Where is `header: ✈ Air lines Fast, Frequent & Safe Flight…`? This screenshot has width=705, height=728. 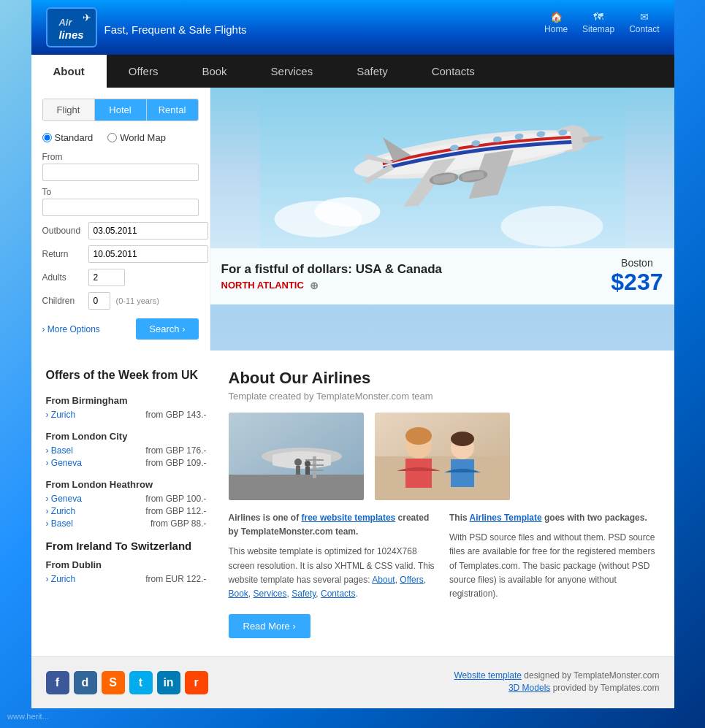
header: ✈ Air lines Fast, Frequent & Safe Flight… is located at coordinates (353, 28).